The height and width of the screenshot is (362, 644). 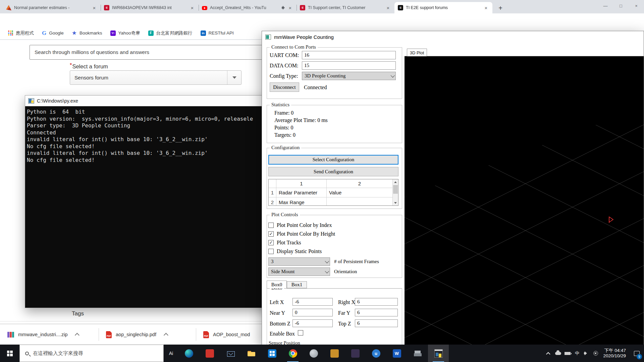 What do you see at coordinates (137, 335) in the screenshot?
I see `download-item: PDF aop_singlechip.pdf` at bounding box center [137, 335].